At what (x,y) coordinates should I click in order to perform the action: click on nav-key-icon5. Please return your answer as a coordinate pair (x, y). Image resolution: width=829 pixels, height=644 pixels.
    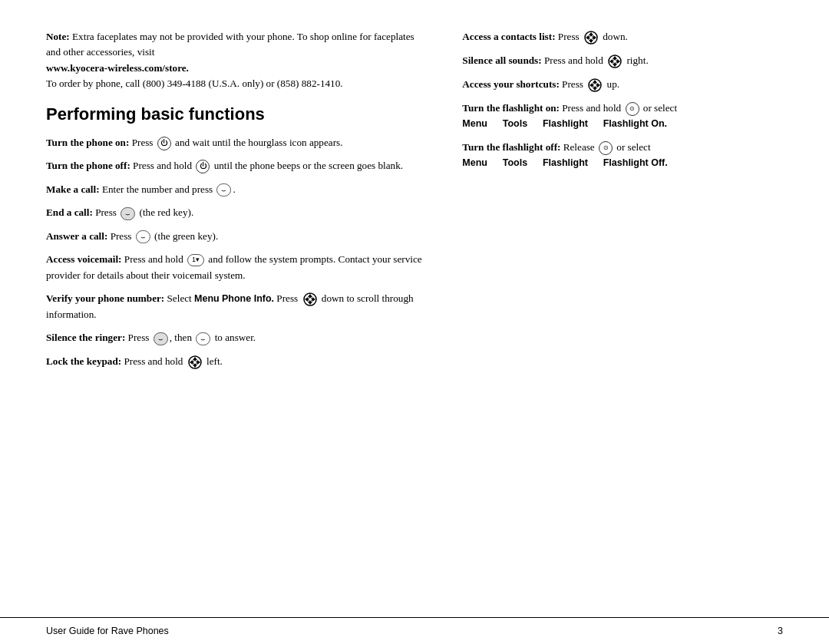
    Looking at the image, I should click on (595, 85).